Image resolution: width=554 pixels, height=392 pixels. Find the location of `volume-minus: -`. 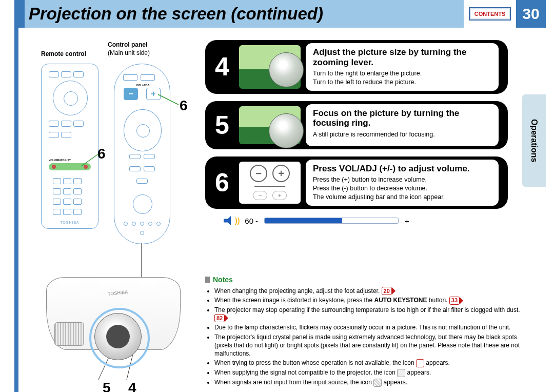

volume-minus: - is located at coordinates (256, 221).